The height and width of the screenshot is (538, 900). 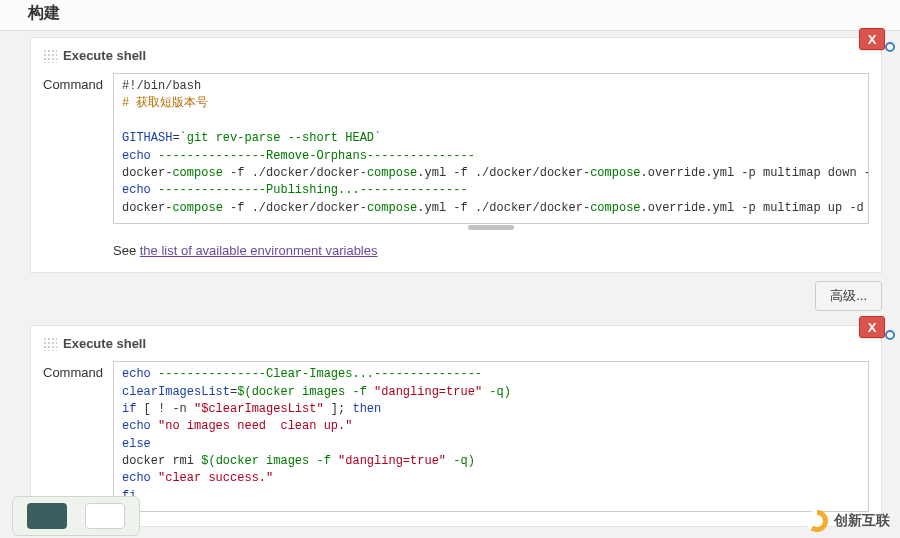 What do you see at coordinates (848, 296) in the screenshot?
I see `advanced-button: 高级...` at bounding box center [848, 296].